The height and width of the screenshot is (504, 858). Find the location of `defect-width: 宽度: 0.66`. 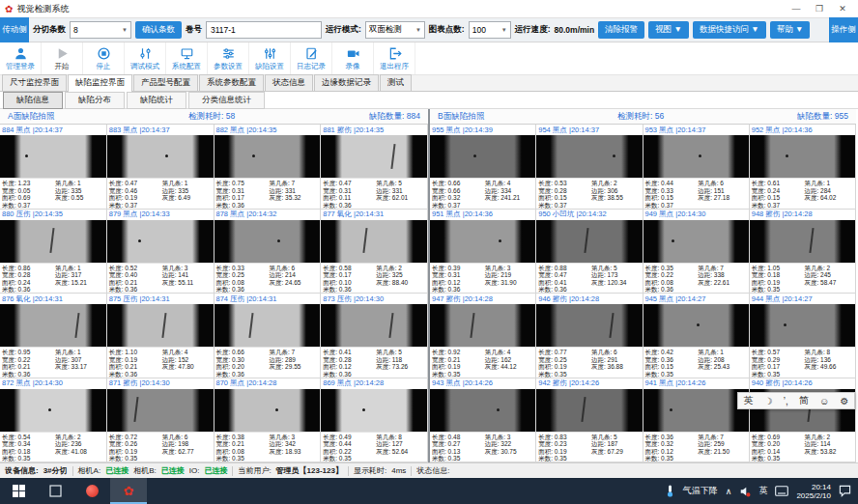

defect-width: 宽度: 0.66 is located at coordinates (458, 191).